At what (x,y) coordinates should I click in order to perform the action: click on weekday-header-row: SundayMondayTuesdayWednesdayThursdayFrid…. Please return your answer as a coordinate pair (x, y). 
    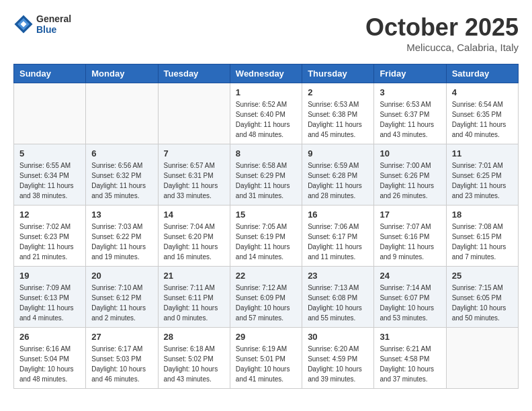
    Looking at the image, I should click on (266, 74).